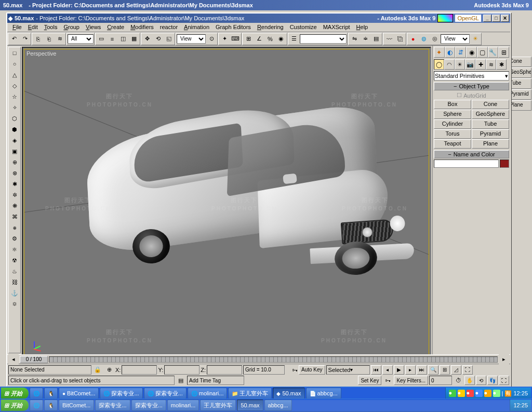 This screenshot has width=532, height=412. I want to click on curve-editor-button: 〰, so click(389, 39).